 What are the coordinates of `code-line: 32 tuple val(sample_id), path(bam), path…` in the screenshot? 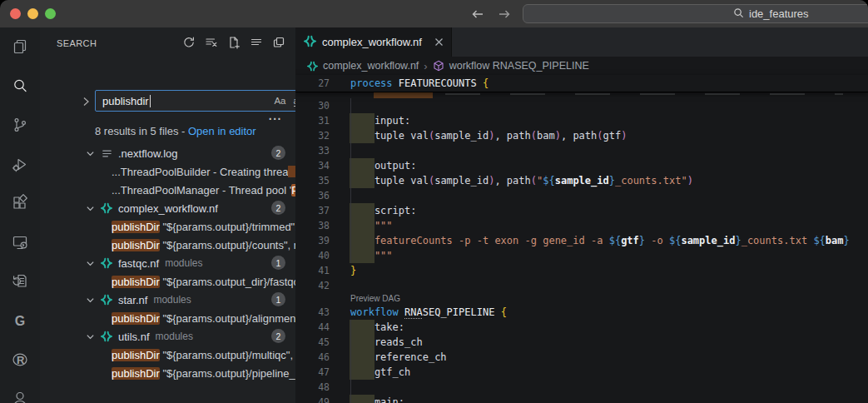 It's located at (582, 136).